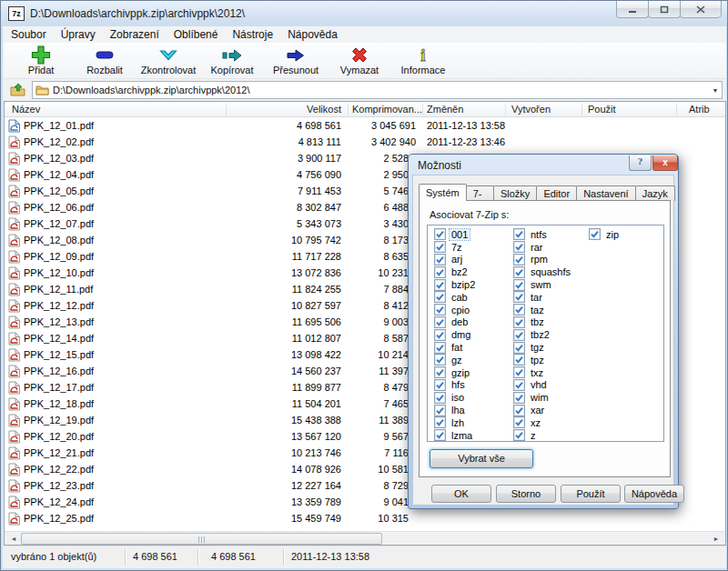 The height and width of the screenshot is (571, 728). What do you see at coordinates (296, 60) in the screenshot?
I see `move-button: Přesunout` at bounding box center [296, 60].